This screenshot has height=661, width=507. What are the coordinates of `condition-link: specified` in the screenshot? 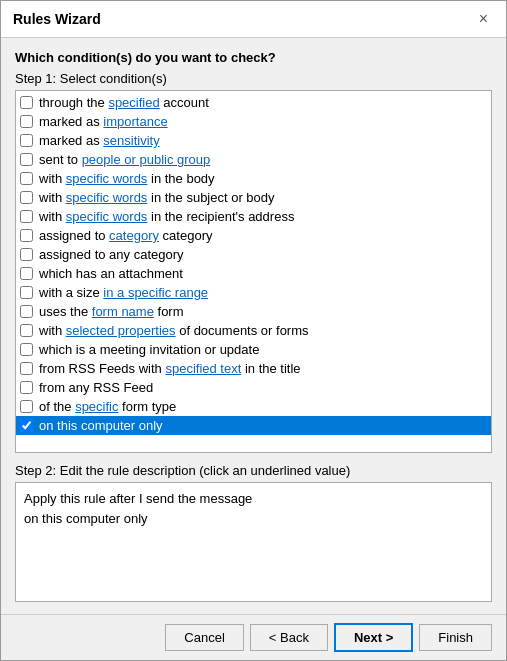 It's located at (134, 102).